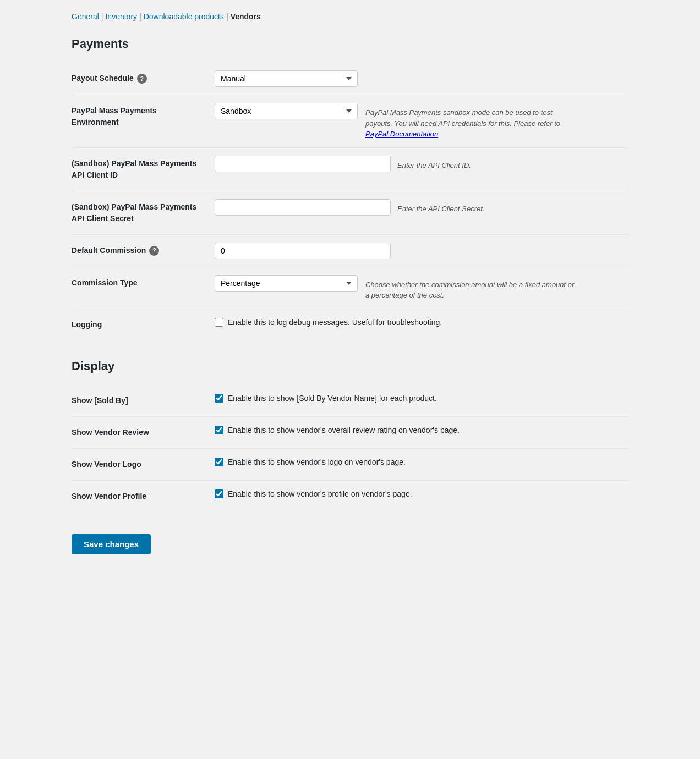 Image resolution: width=700 pixels, height=759 pixels. I want to click on logging-field: Enable this to log debug messages. Usefu…, so click(422, 324).